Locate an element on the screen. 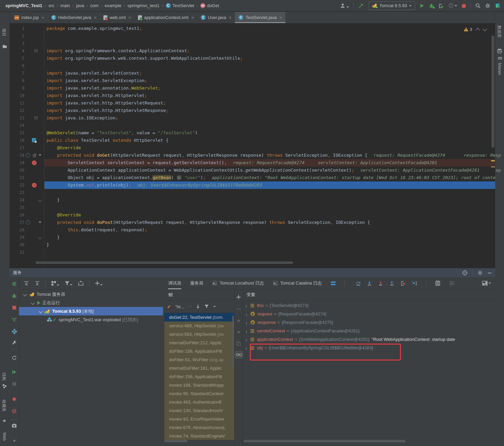  project-tool-button: 项目 is located at coordinates (4, 32).